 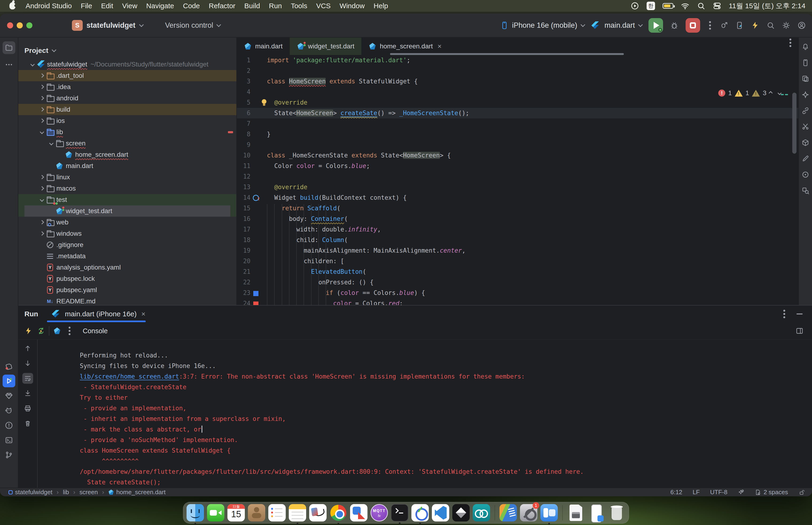 I want to click on dock-app-icon: MQTT fx, so click(x=379, y=513).